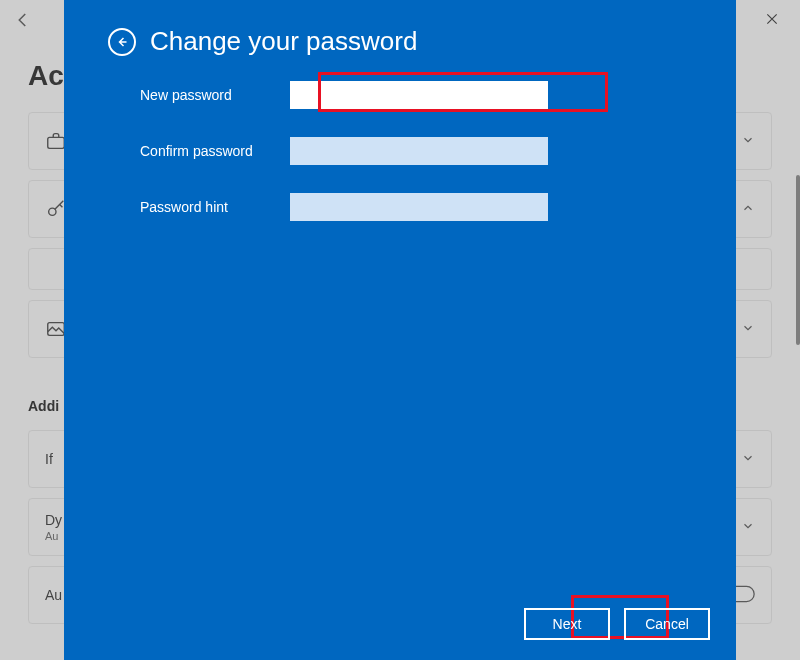 The width and height of the screenshot is (800, 660). Describe the element at coordinates (49, 459) in the screenshot. I see `settings-row-label: If` at that location.